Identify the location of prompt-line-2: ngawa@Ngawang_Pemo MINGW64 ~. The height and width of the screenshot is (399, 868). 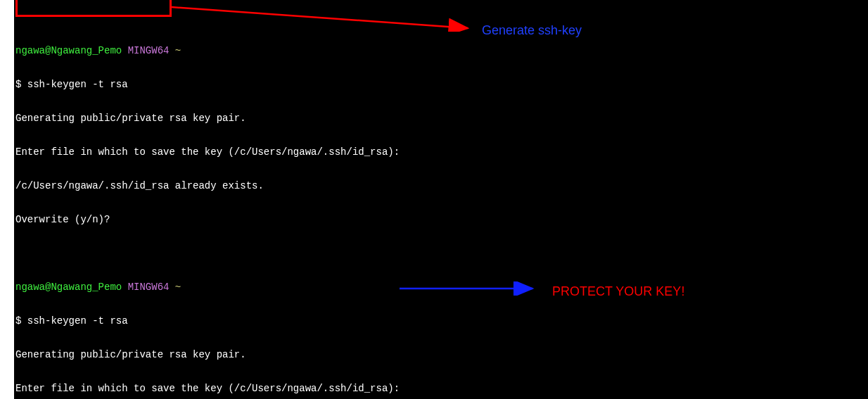
(441, 287).